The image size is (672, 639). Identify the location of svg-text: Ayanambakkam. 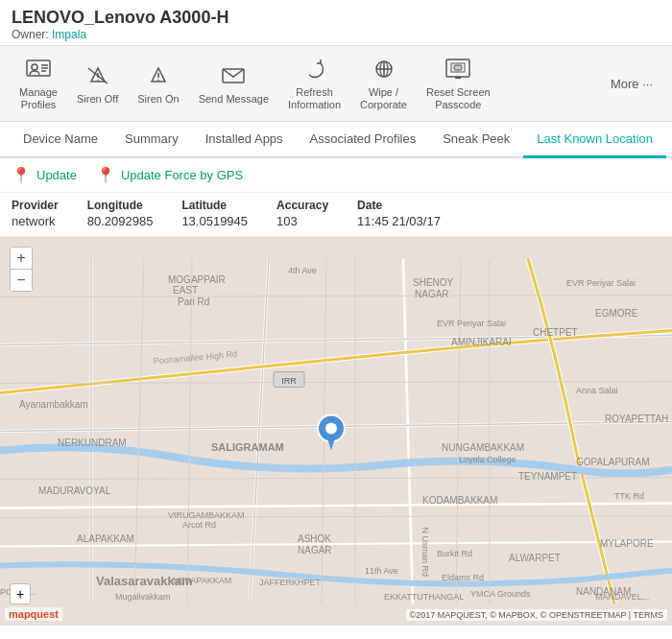
(54, 405).